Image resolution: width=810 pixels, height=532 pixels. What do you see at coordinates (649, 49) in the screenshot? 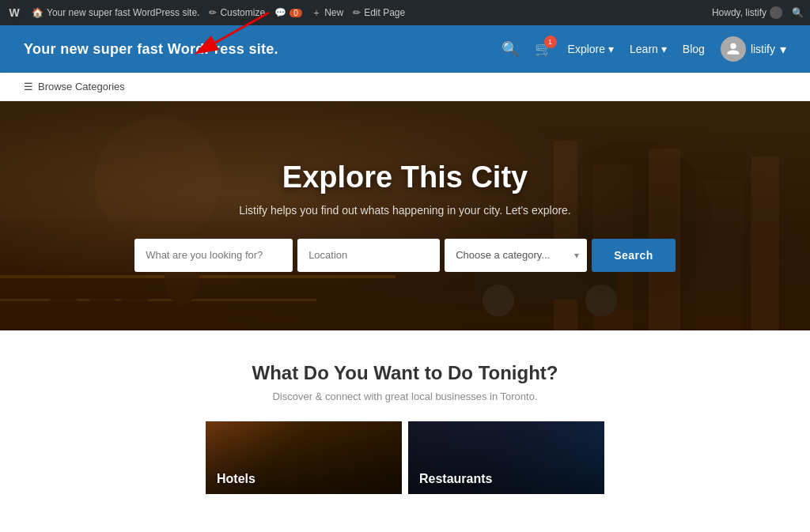
I see `learn-nav-link: Learn ▾` at bounding box center [649, 49].